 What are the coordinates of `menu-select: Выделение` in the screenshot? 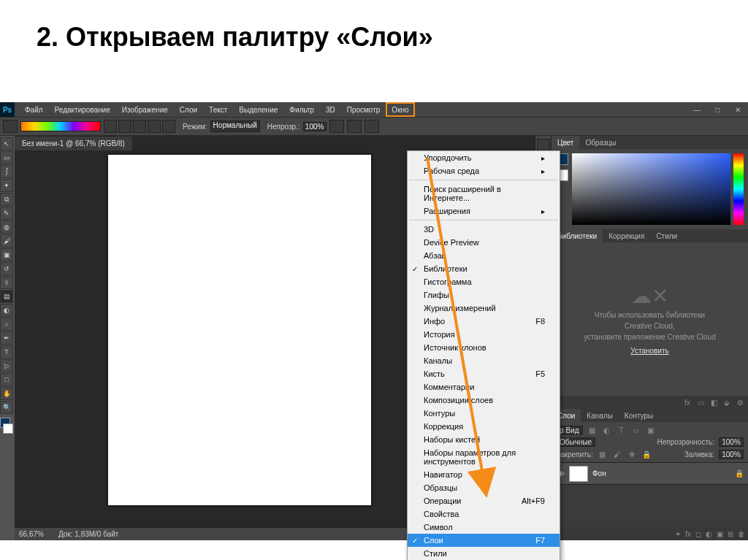 It's located at (259, 110).